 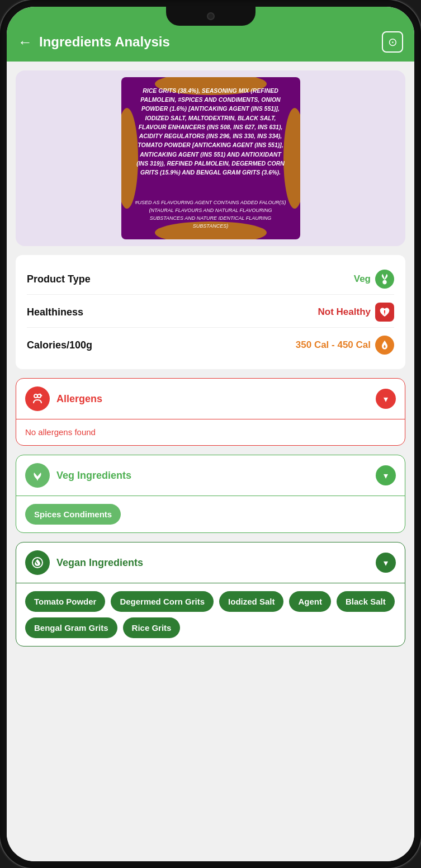 What do you see at coordinates (210, 412) in the screenshot?
I see `allergens-section: Allergens ▾ No allergens found` at bounding box center [210, 412].